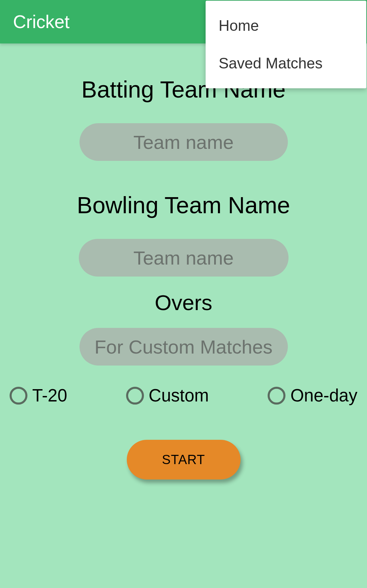 The height and width of the screenshot is (588, 367). I want to click on batting-team-input, so click(184, 142).